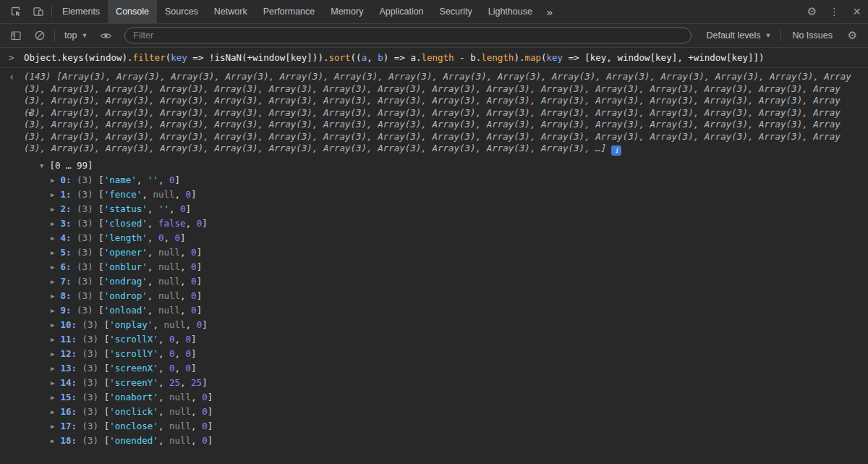  I want to click on tab-performance: Performance, so click(289, 12).